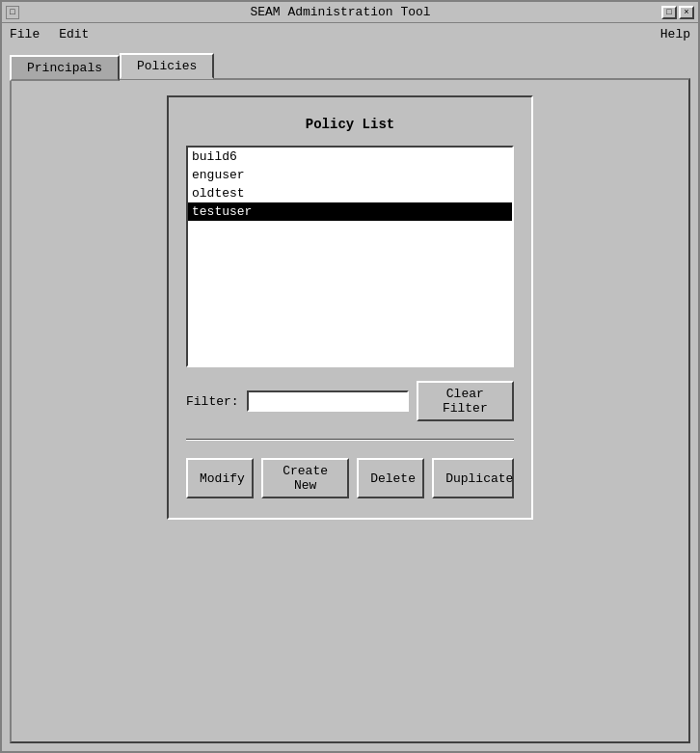 The height and width of the screenshot is (753, 700). I want to click on list-item-selected: testuser, so click(350, 212).